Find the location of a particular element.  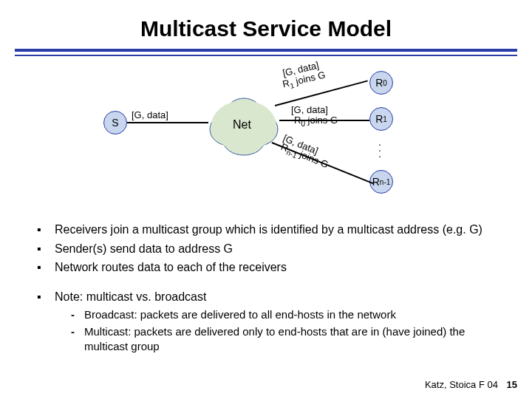

bullet-3-text: Network routes data to each of the recei… is located at coordinates (171, 267).